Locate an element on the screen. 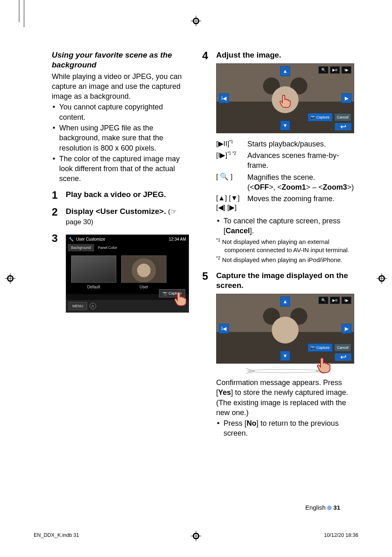  step-number-1: 1 is located at coordinates (56, 195).